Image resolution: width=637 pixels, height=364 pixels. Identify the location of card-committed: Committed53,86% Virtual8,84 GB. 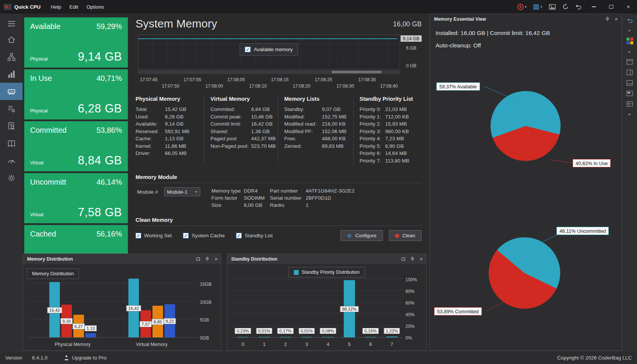
(76, 146).